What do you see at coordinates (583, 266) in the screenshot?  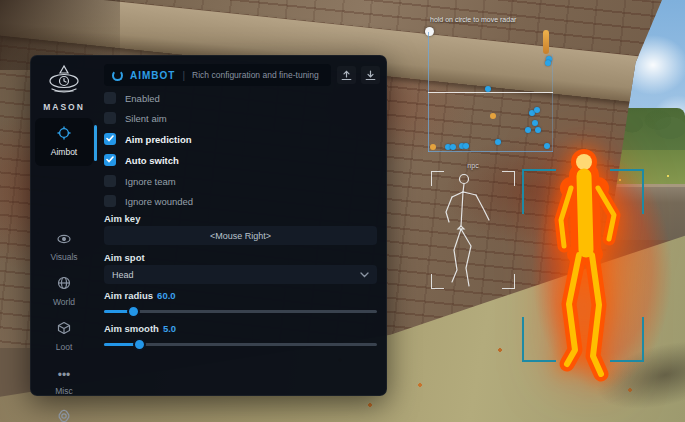 I see `target-esp-brackets` at bounding box center [583, 266].